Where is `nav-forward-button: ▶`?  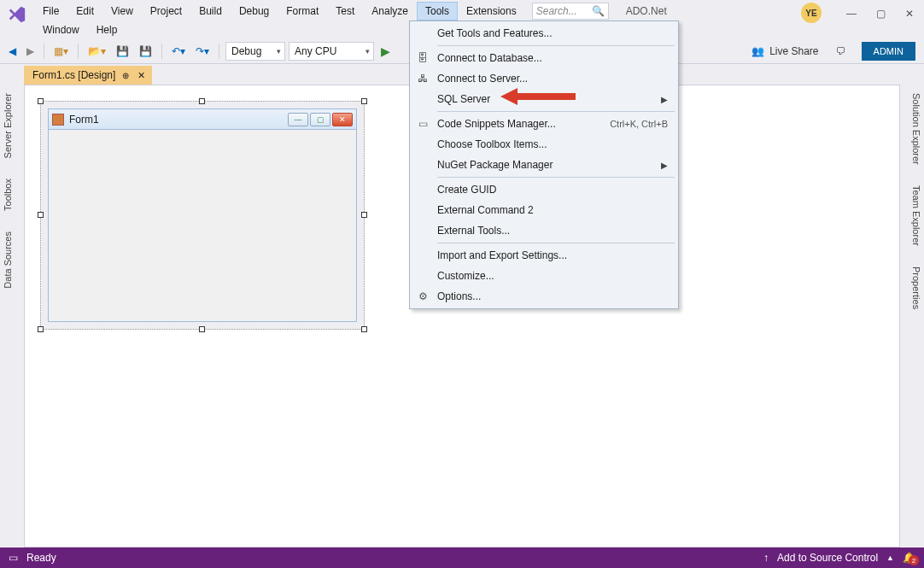 nav-forward-button: ▶ is located at coordinates (31, 51).